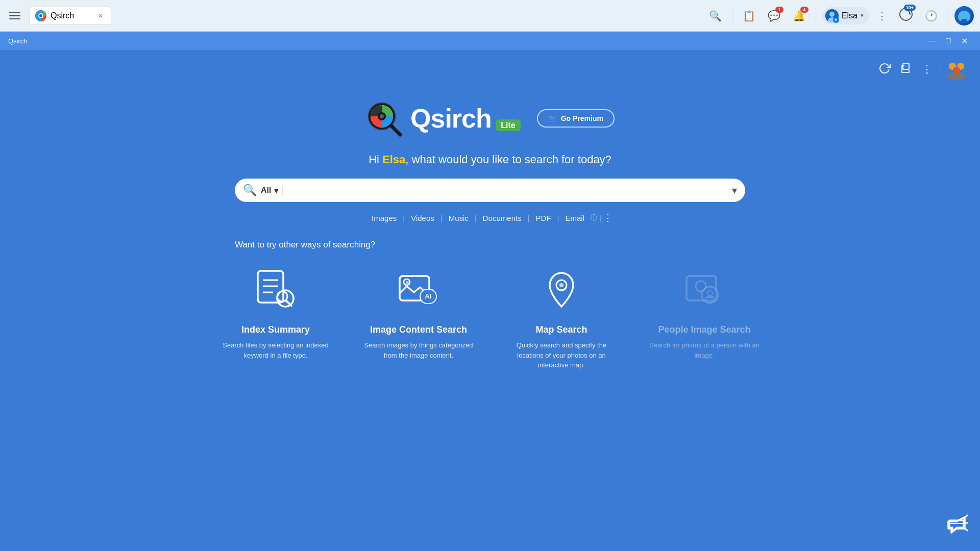  Describe the element at coordinates (59, 16) in the screenshot. I see `titlebar-left: Qsirch ✕` at that location.